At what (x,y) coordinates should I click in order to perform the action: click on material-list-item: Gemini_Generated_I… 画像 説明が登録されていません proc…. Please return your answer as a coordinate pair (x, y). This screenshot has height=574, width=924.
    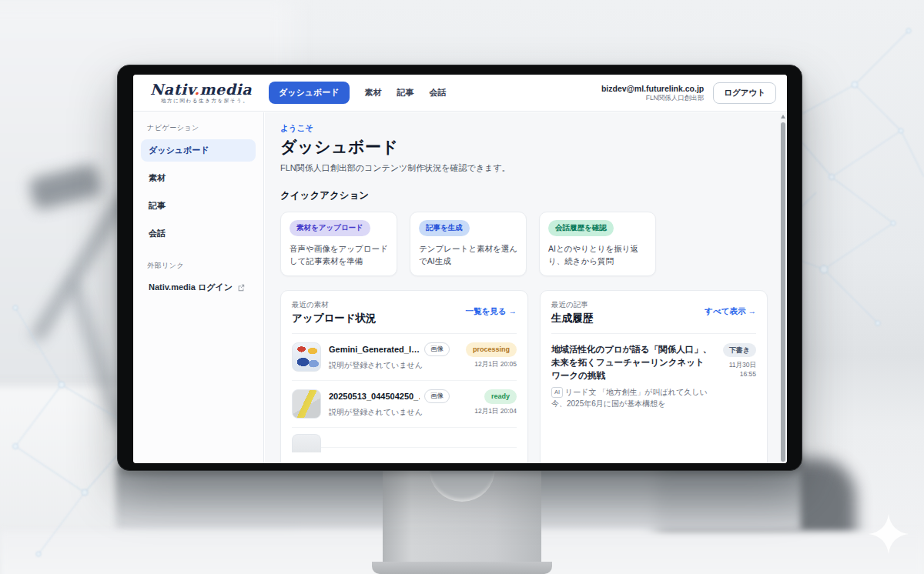
    Looking at the image, I should click on (404, 357).